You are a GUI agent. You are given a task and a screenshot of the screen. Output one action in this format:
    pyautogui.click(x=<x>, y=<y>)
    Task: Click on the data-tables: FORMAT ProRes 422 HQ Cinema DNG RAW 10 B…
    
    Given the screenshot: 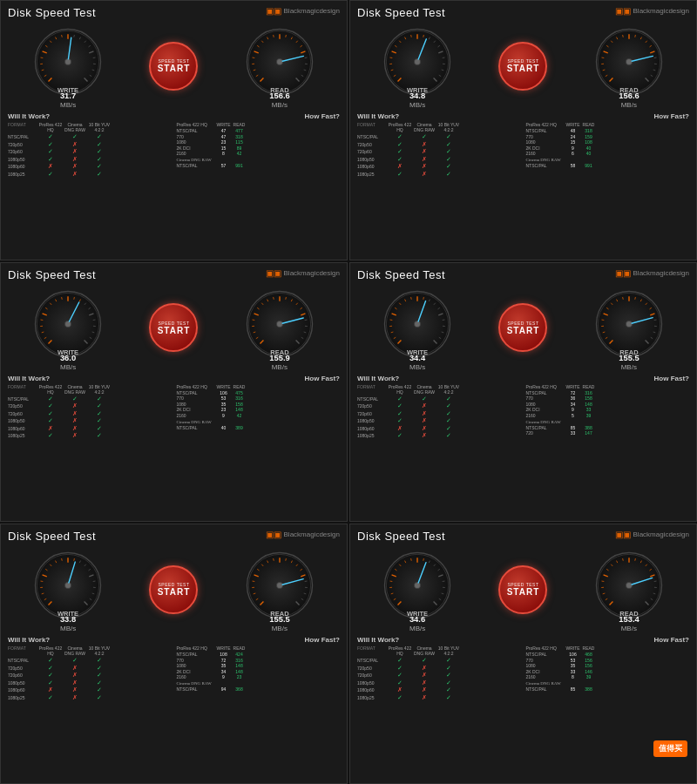 What is the action you would take?
    pyautogui.click(x=523, y=189)
    